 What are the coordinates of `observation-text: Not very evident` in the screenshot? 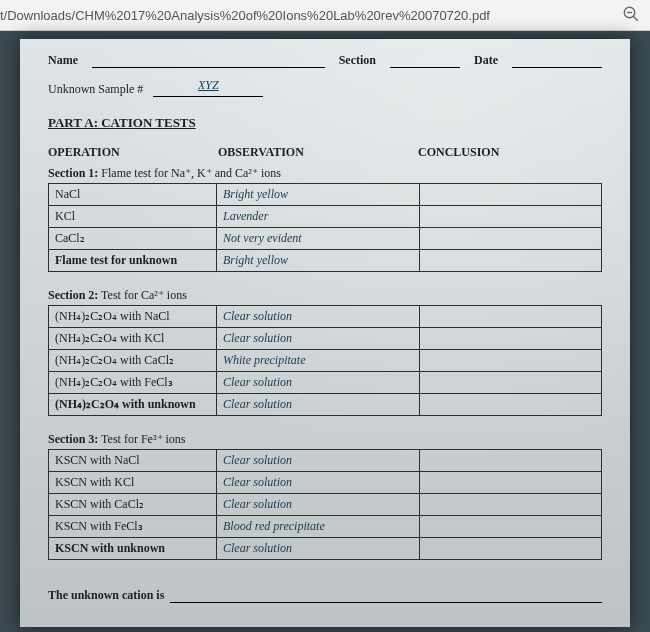 It's located at (262, 238).